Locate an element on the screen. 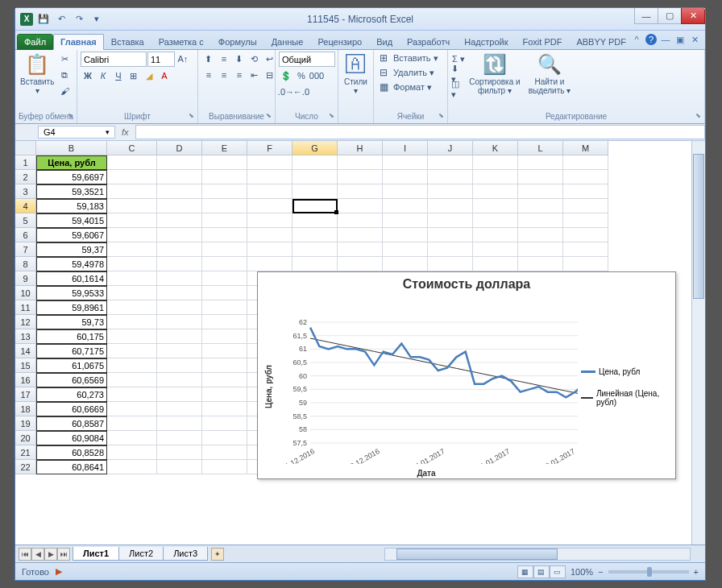 This screenshot has width=722, height=588. format-cells-button: ▦Формат ▾ is located at coordinates (406, 87).